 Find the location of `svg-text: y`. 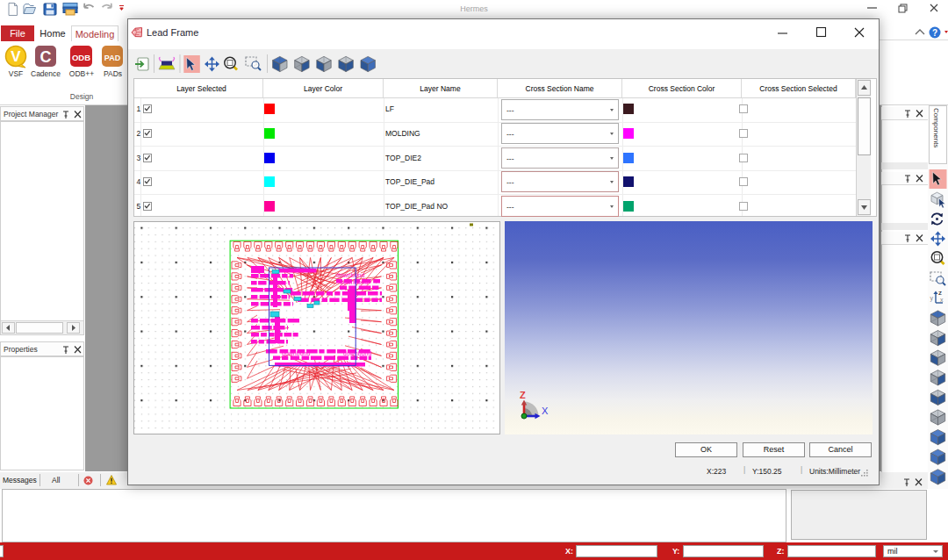

svg-text: y is located at coordinates (932, 298).